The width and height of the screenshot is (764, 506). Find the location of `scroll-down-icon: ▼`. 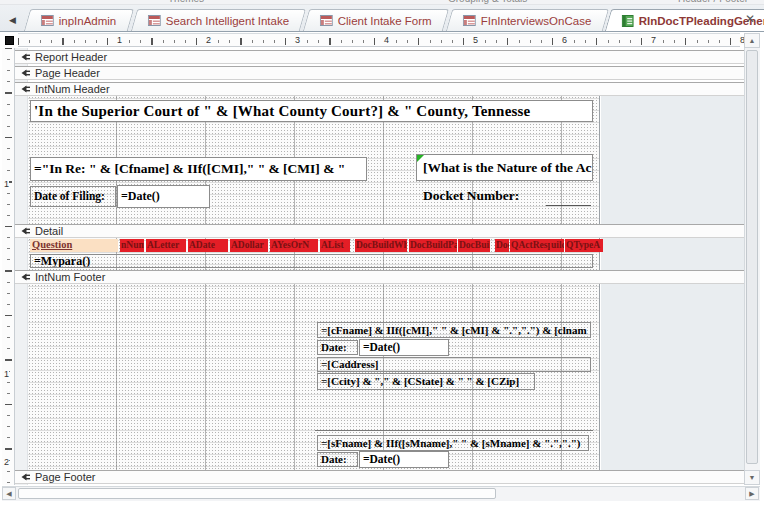

scroll-down-icon: ▼ is located at coordinates (752, 478).